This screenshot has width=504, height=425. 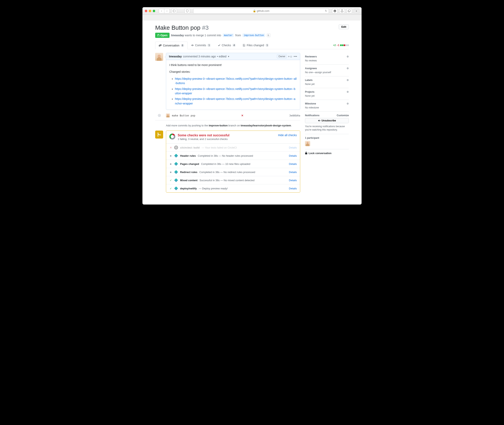 What do you see at coordinates (261, 11) in the screenshot?
I see `address-bar: 🔒 github.com ↻` at bounding box center [261, 11].